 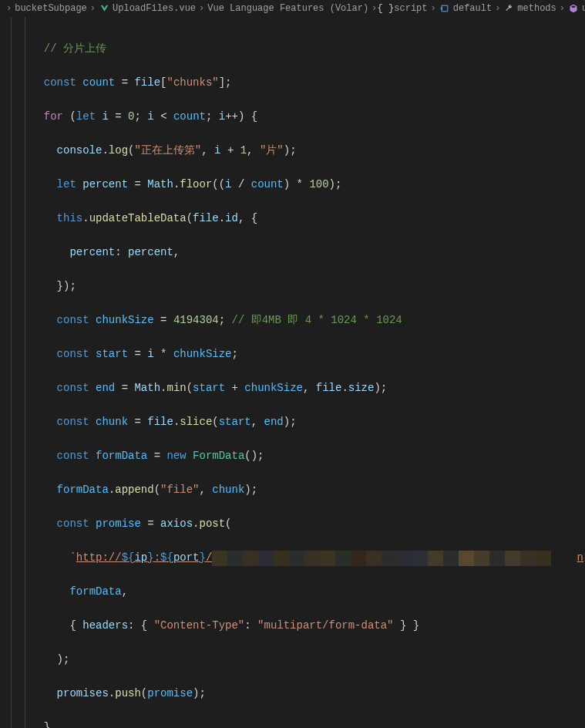 What do you see at coordinates (536, 8) in the screenshot?
I see `breadcrumb-label: methods` at bounding box center [536, 8].